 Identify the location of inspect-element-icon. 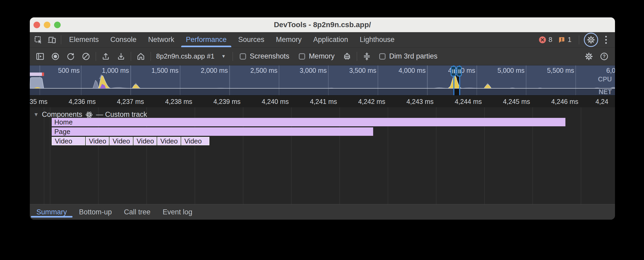
(38, 40).